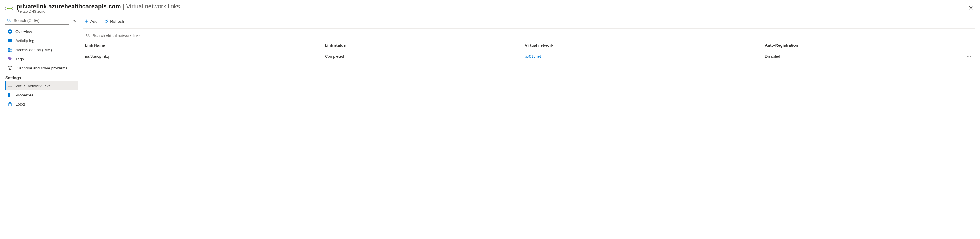  Describe the element at coordinates (532, 36) in the screenshot. I see `list-search-input` at that location.